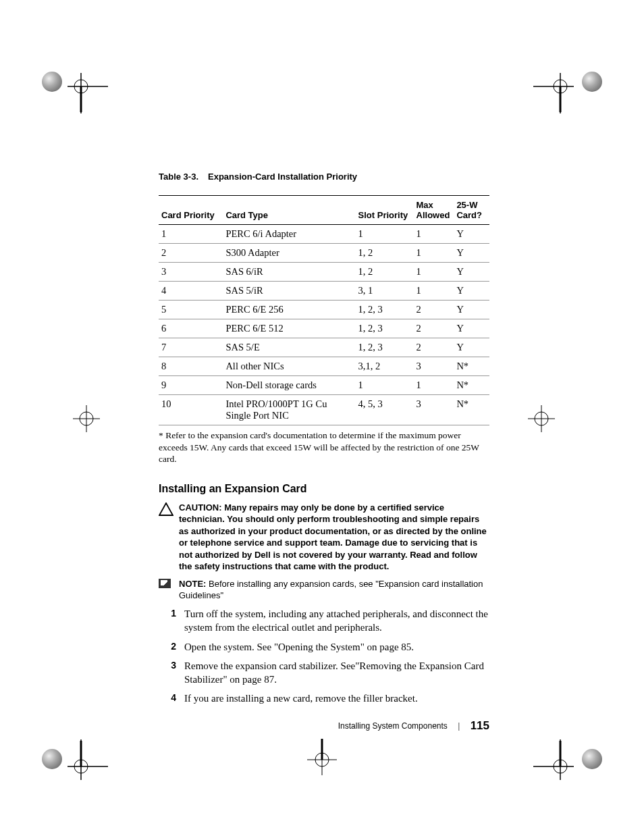 Image resolution: width=644 pixels, height=834 pixels. I want to click on cell-priority: 2, so click(190, 253).